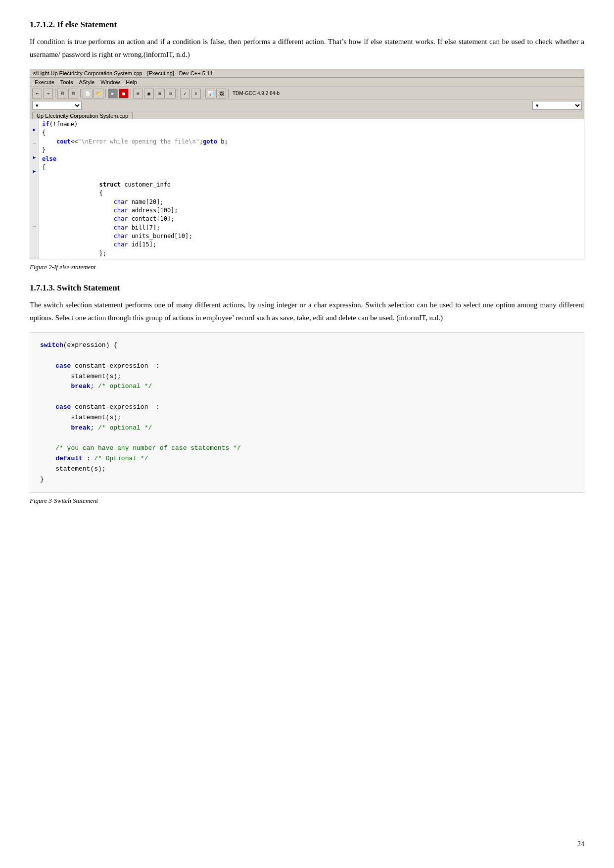 The width and height of the screenshot is (614, 868). What do you see at coordinates (196, 94) in the screenshot?
I see `toolbar-btn-x: ✗` at bounding box center [196, 94].